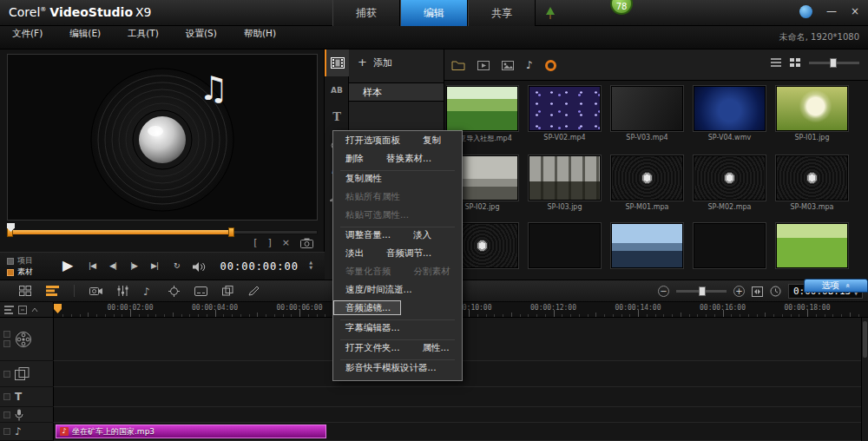  What do you see at coordinates (422, 234) in the screenshot?
I see `context-menu-item: 淡入` at bounding box center [422, 234].